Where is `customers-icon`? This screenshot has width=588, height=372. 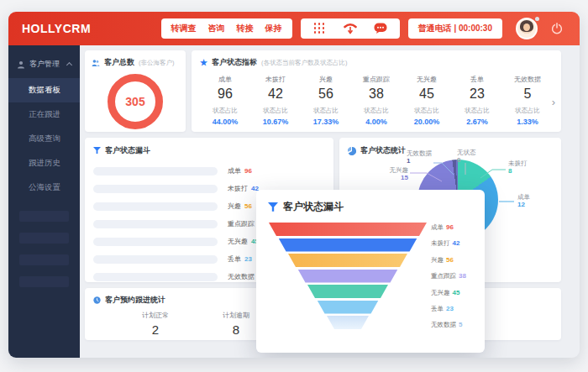 customers-icon is located at coordinates (96, 63).